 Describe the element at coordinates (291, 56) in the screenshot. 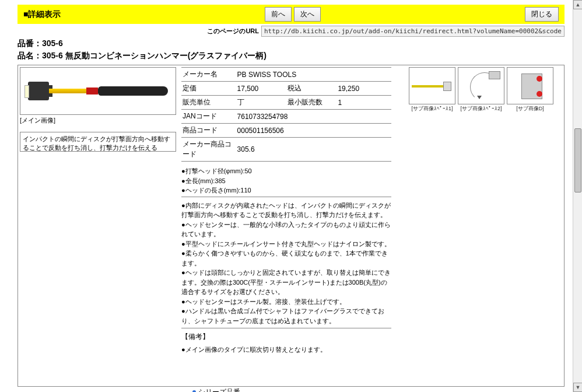

I see `product-name: 品名：305-6 無反動コンビネーションハンマー(グラスファイバー柄)` at that location.